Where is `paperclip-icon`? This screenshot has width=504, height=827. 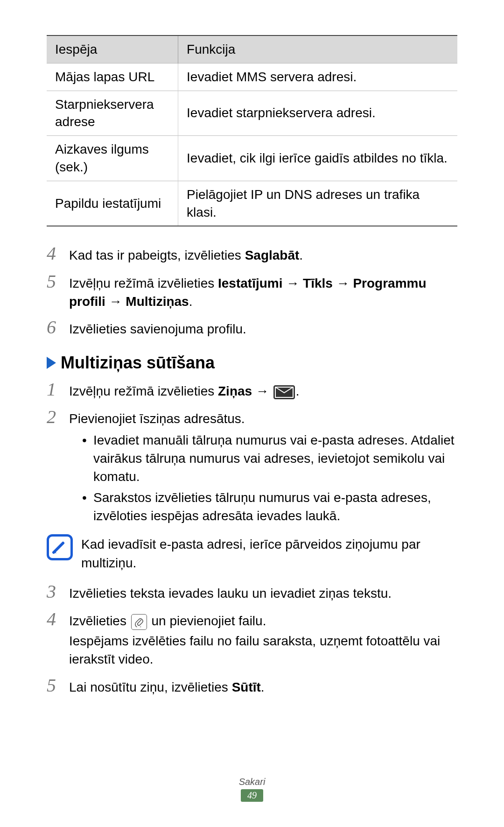 paperclip-icon is located at coordinates (139, 622).